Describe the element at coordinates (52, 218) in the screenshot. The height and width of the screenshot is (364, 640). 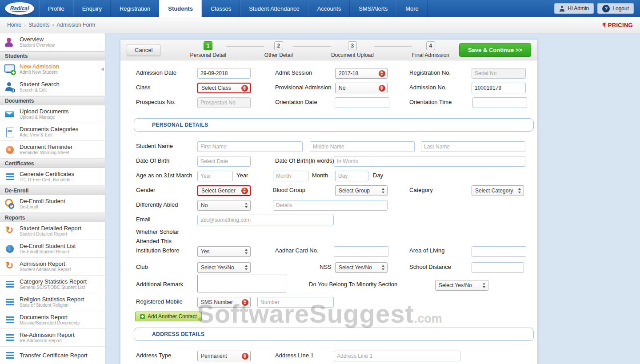
I see `sidebar-section-reports: Reports` at that location.